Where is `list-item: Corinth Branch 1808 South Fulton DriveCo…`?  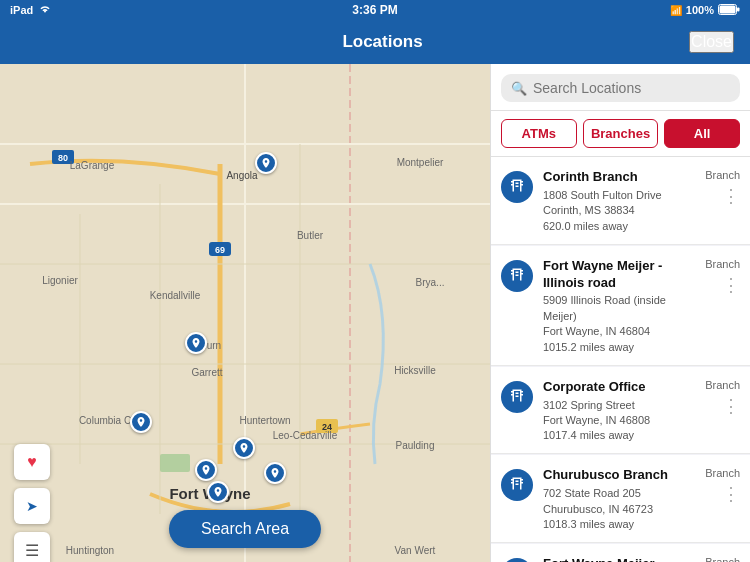 list-item: Corinth Branch 1808 South Fulton DriveCo… is located at coordinates (620, 201).